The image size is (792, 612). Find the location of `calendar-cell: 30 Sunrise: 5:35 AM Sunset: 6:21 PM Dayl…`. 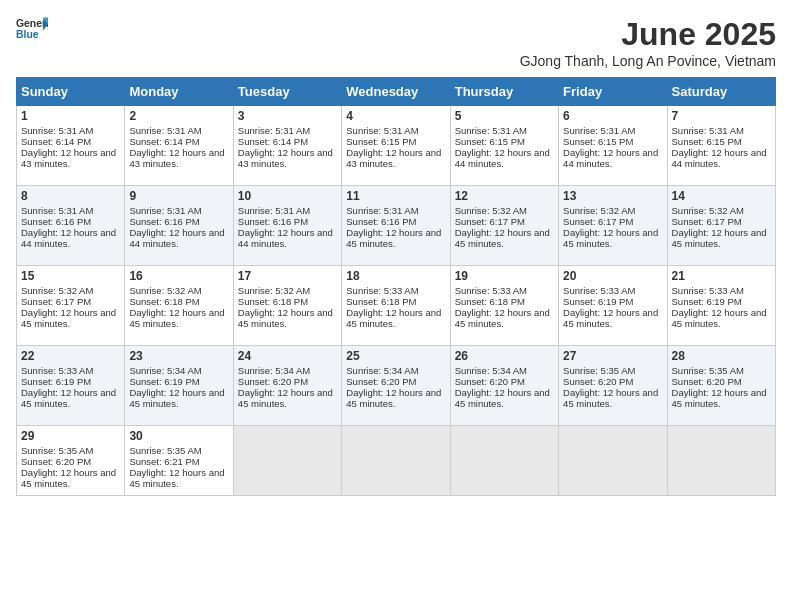

calendar-cell: 30 Sunrise: 5:35 AM Sunset: 6:21 PM Dayl… is located at coordinates (179, 461).